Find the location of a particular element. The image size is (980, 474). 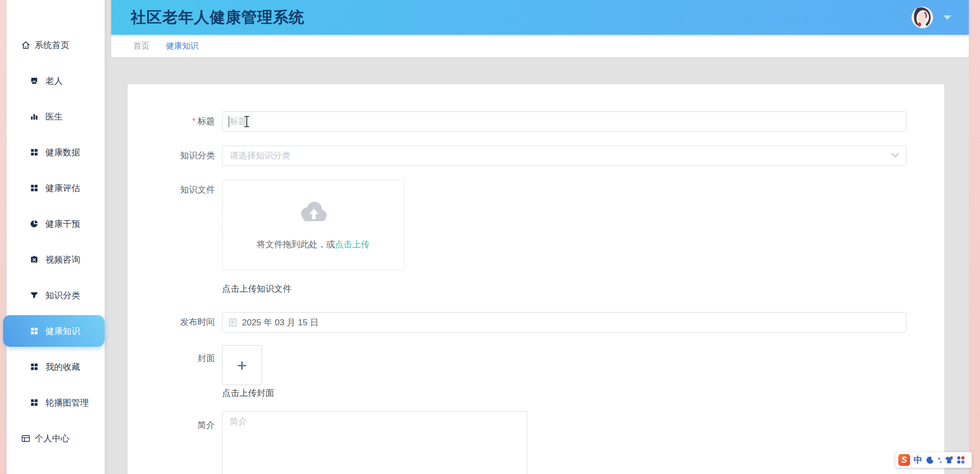

app-header: 社区老年人健康管理系统 is located at coordinates (540, 17).